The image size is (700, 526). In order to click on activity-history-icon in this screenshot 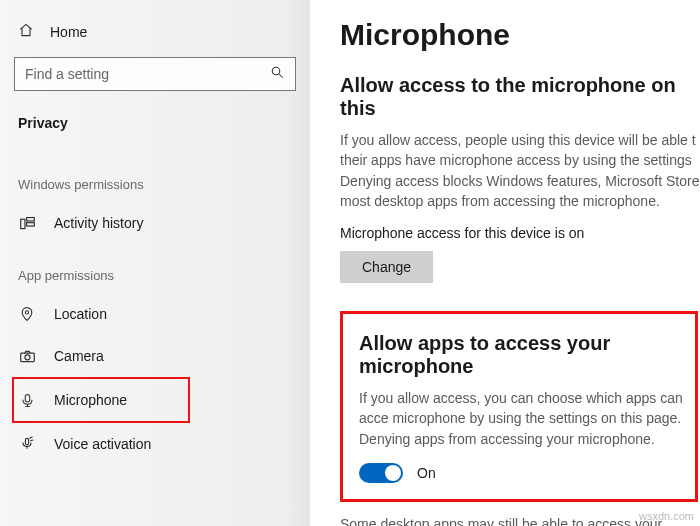, I will do `click(27, 223)`.